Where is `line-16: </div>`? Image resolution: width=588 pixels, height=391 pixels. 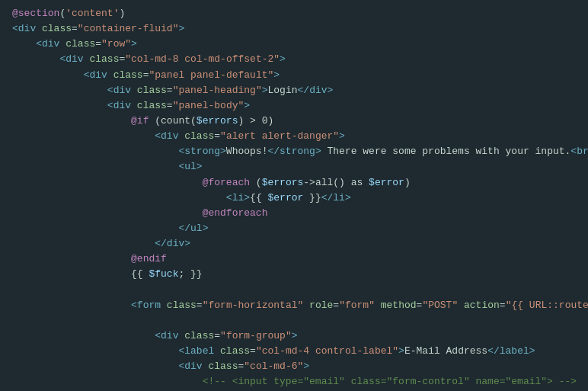 line-16: </div> is located at coordinates (300, 244).